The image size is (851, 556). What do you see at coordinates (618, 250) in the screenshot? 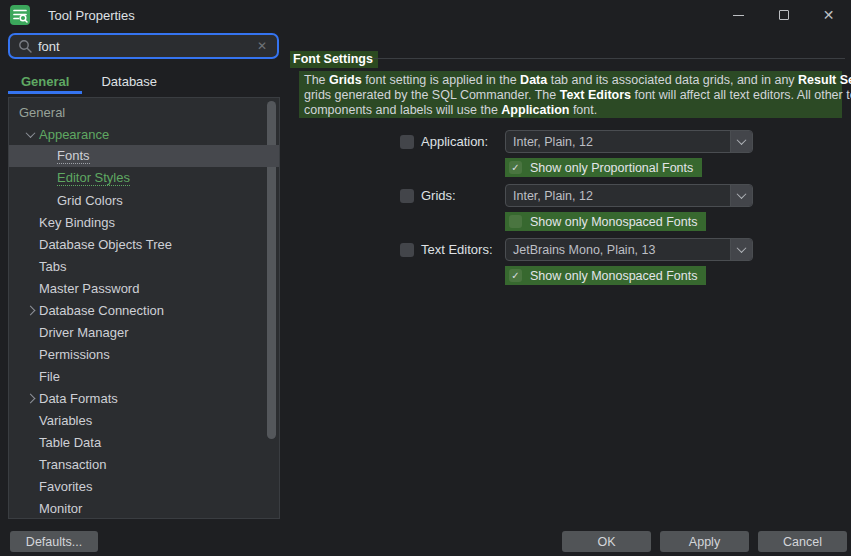
I see `combobox-value: JetBrains Mono, Plain, 13` at bounding box center [618, 250].